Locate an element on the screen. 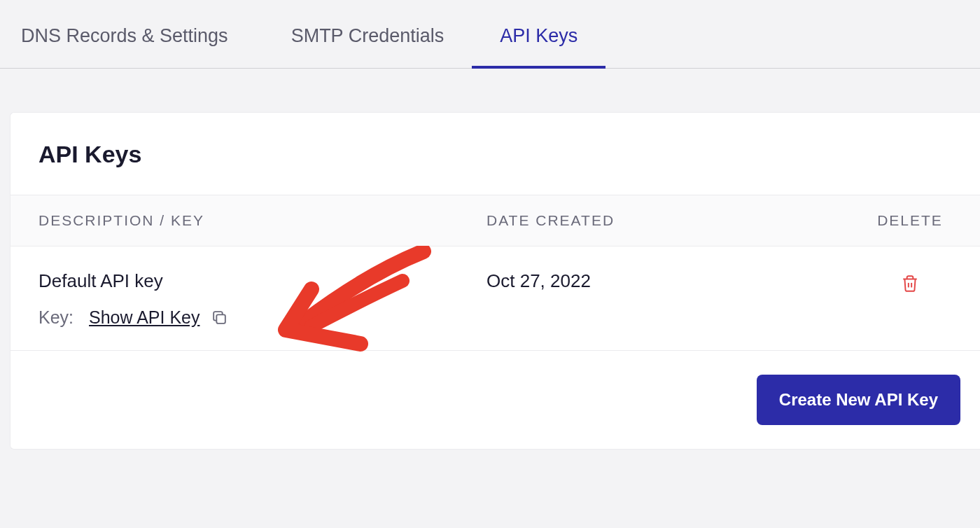 Image resolution: width=980 pixels, height=528 pixels. column-header-description: DESCRIPTION / KEY is located at coordinates (262, 221).